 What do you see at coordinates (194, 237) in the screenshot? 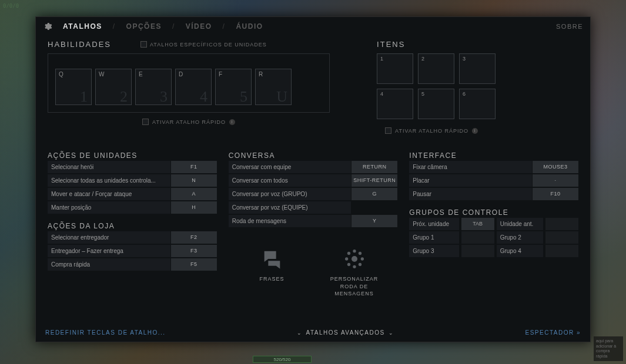
I see `bind-key: F2` at bounding box center [194, 237].